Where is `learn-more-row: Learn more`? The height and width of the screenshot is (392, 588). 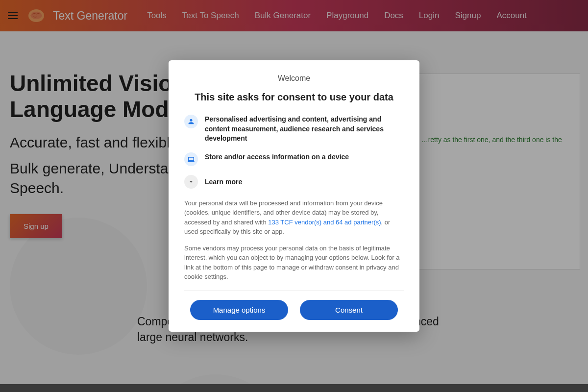 learn-more-row: Learn more is located at coordinates (294, 182).